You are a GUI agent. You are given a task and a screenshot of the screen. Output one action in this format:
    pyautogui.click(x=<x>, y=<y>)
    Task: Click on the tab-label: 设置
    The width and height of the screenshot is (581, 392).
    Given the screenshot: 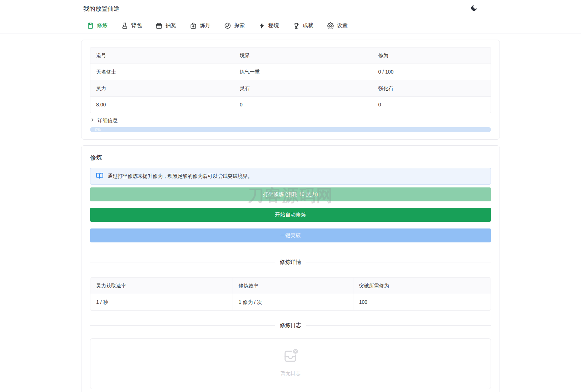 What is the action you would take?
    pyautogui.click(x=342, y=26)
    